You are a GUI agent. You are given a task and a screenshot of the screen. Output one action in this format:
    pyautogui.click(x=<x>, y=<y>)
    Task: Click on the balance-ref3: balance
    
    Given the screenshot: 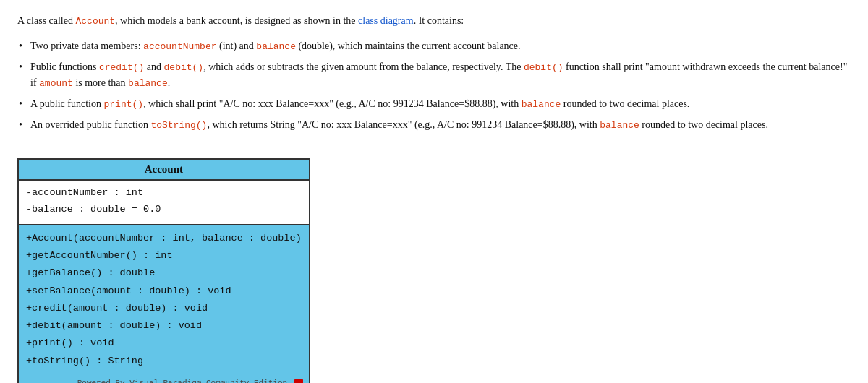 What is the action you would take?
    pyautogui.click(x=541, y=104)
    